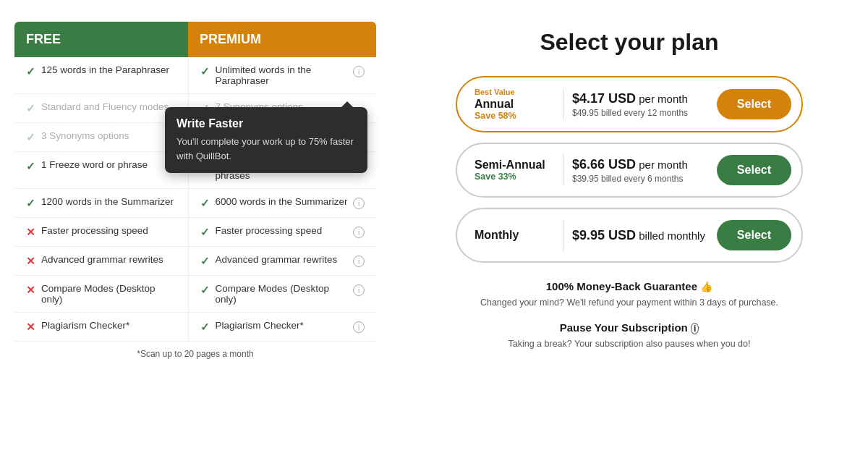 The height and width of the screenshot is (456, 868). Describe the element at coordinates (514, 177) in the screenshot. I see `plan-save-badge: Save 33%` at that location.